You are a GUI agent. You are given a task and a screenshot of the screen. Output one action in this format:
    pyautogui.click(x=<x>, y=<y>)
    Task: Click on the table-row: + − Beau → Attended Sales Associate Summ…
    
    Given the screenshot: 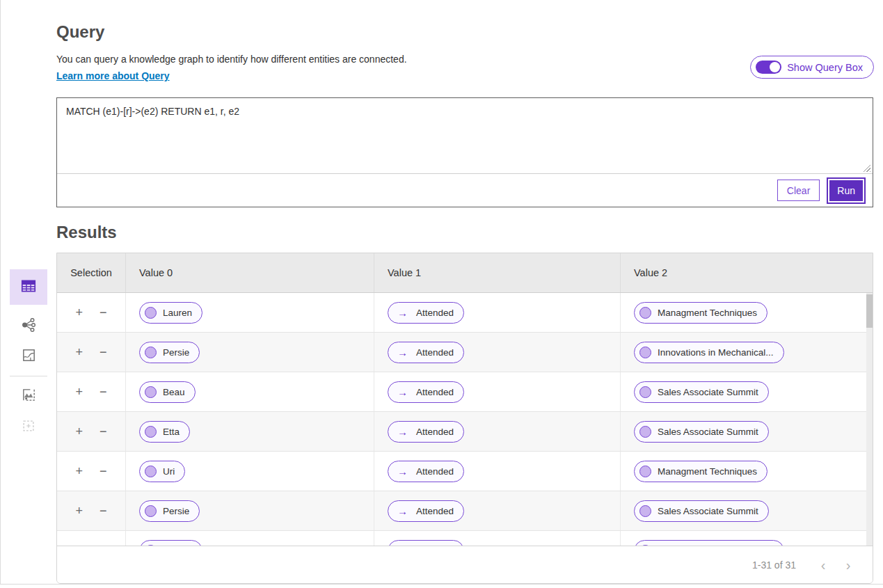 What is the action you would take?
    pyautogui.click(x=465, y=392)
    